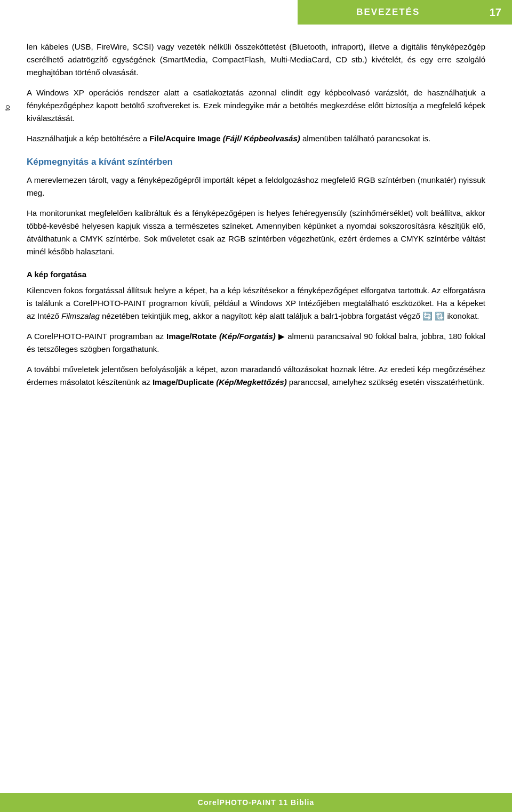 This screenshot has height=812, width=512. Describe the element at coordinates (256, 274) in the screenshot. I see `section-heading-2: A kép forgatása` at that location.